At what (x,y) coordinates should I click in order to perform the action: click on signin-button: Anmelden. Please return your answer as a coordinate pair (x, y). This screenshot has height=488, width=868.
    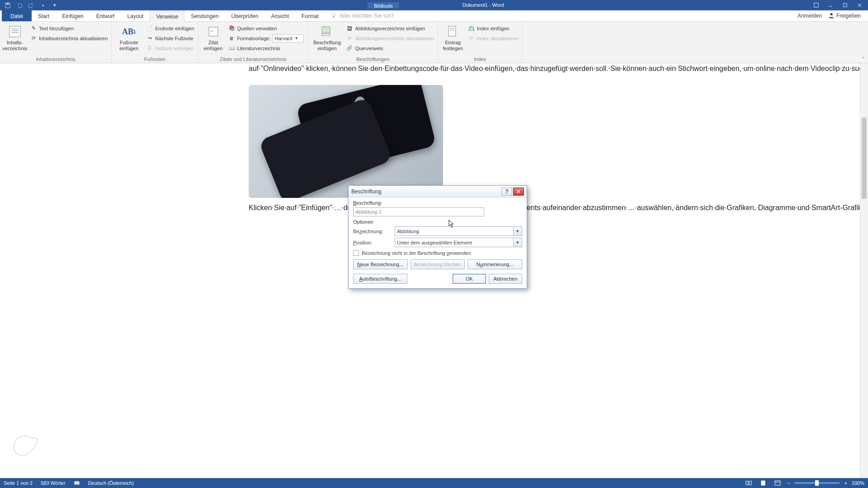
    Looking at the image, I should click on (810, 16).